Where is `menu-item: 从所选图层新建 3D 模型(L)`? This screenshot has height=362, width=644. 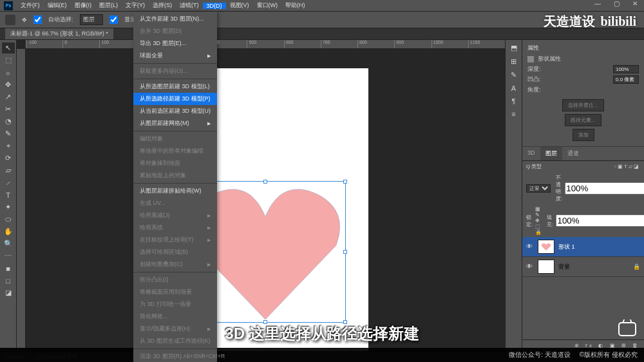
menu-item: 从所选图层新建 3D 模型(L) is located at coordinates (175, 86).